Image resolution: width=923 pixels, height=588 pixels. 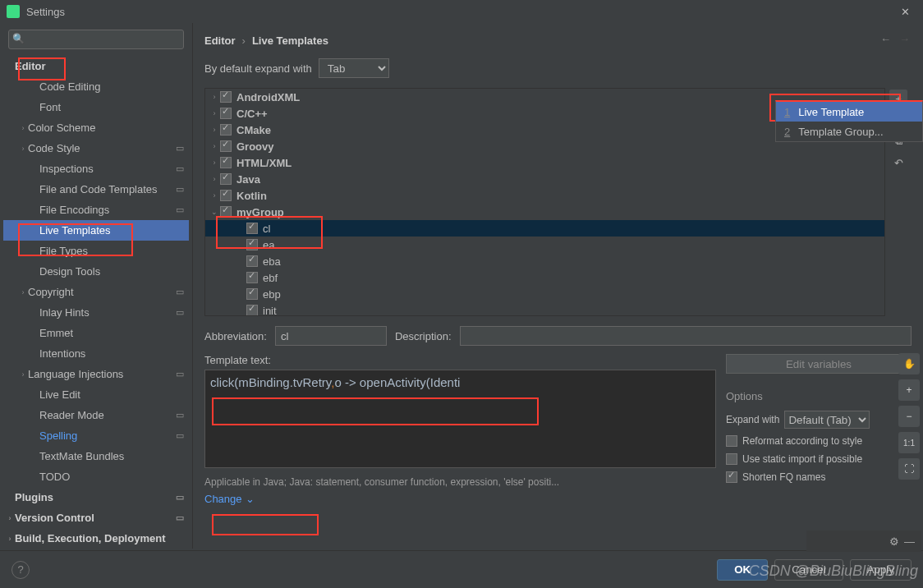 What do you see at coordinates (885, 39) in the screenshot?
I see `nav-back-icon: ←` at bounding box center [885, 39].